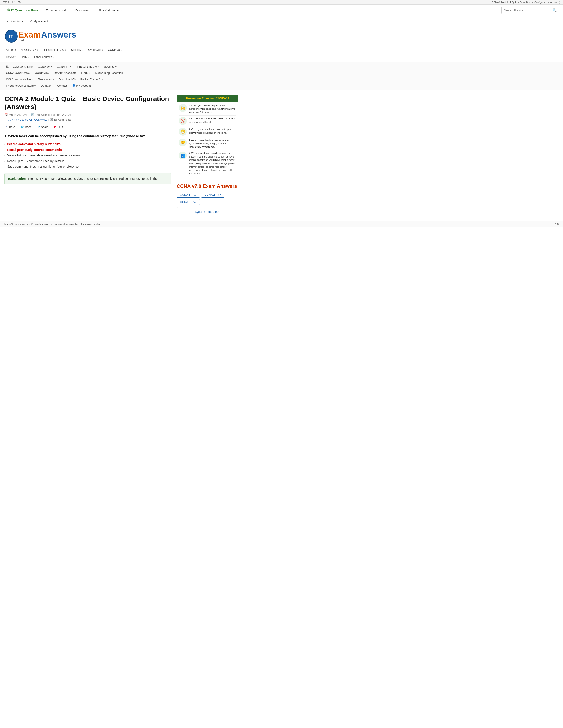  What do you see at coordinates (42, 73) in the screenshot?
I see `sec-nav-ccnp-v8: CCNP v8 »` at bounding box center [42, 73].